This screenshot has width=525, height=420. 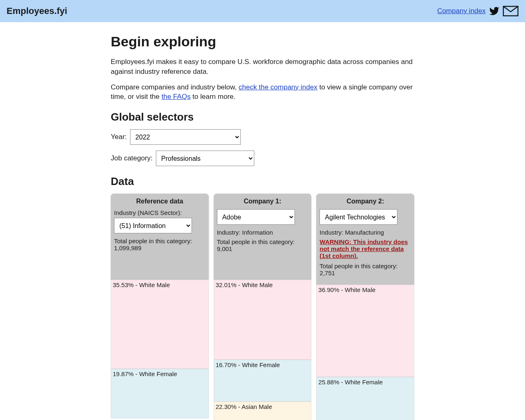 I want to click on year-selector-row: Year: 2022, so click(x=262, y=137).